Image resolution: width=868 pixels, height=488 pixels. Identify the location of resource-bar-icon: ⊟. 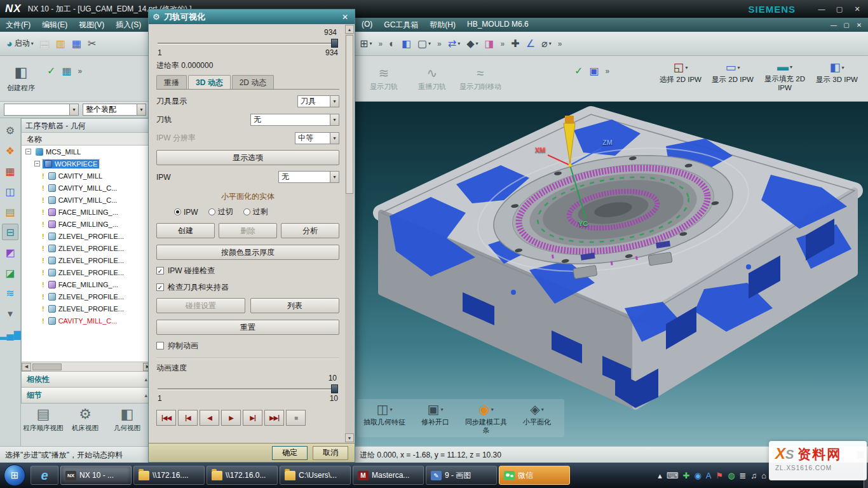
(10, 232).